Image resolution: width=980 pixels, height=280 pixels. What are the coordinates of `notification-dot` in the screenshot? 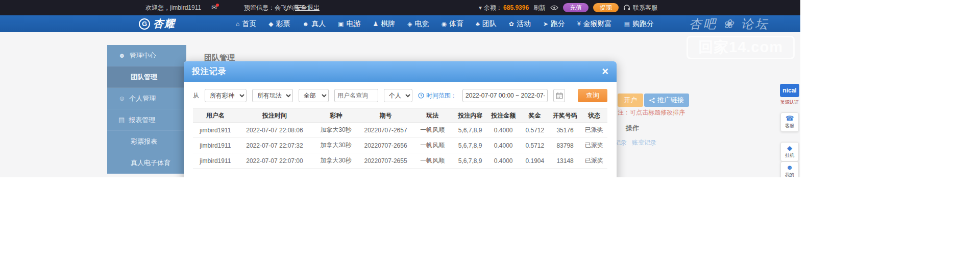 It's located at (217, 5).